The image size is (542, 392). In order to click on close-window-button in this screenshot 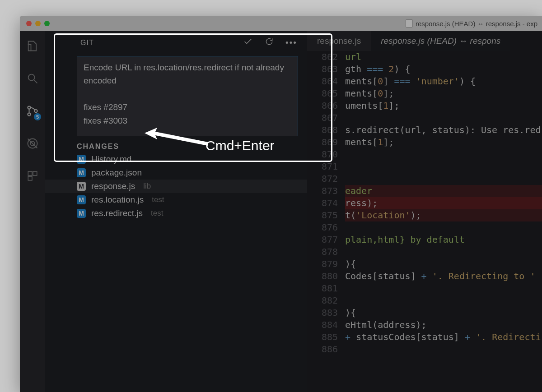, I will do `click(29, 23)`.